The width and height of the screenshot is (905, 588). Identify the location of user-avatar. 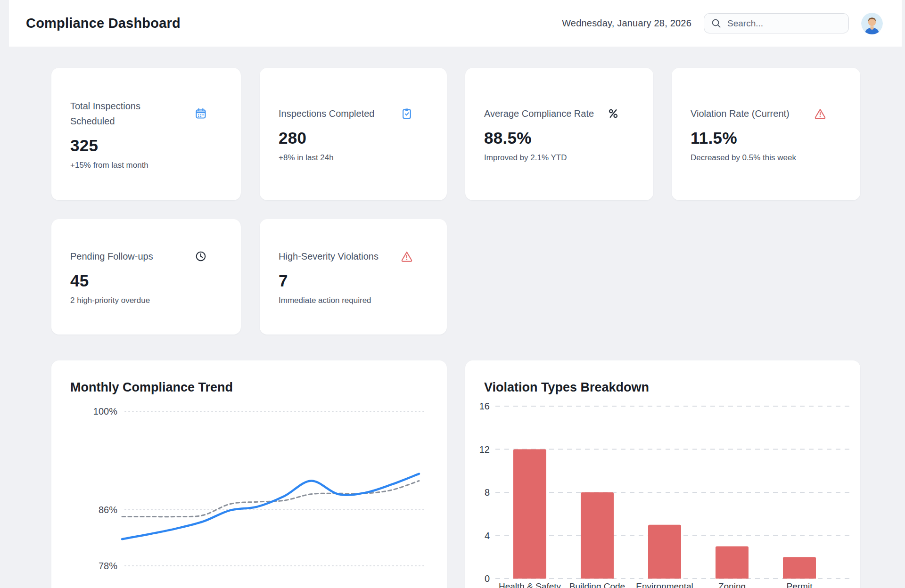
(872, 24).